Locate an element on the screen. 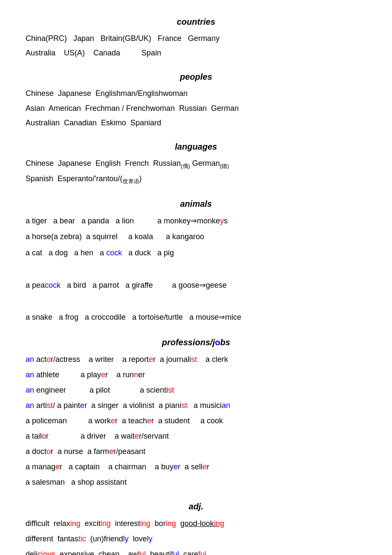 The width and height of the screenshot is (392, 555). peoples-title: peoples is located at coordinates (196, 77).